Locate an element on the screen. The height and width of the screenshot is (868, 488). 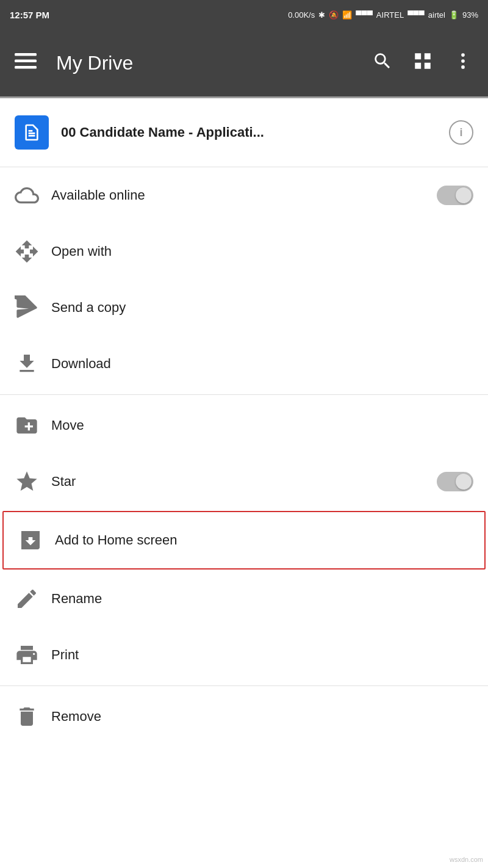
available-online-label: Available online is located at coordinates (244, 195).